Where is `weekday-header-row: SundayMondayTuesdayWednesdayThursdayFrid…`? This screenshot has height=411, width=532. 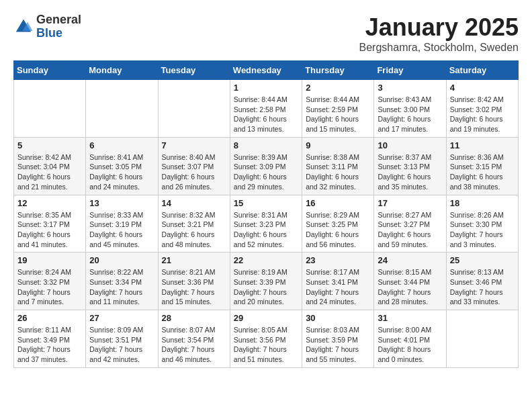 weekday-header-row: SundayMondayTuesdayWednesdayThursdayFrid… is located at coordinates (266, 71).